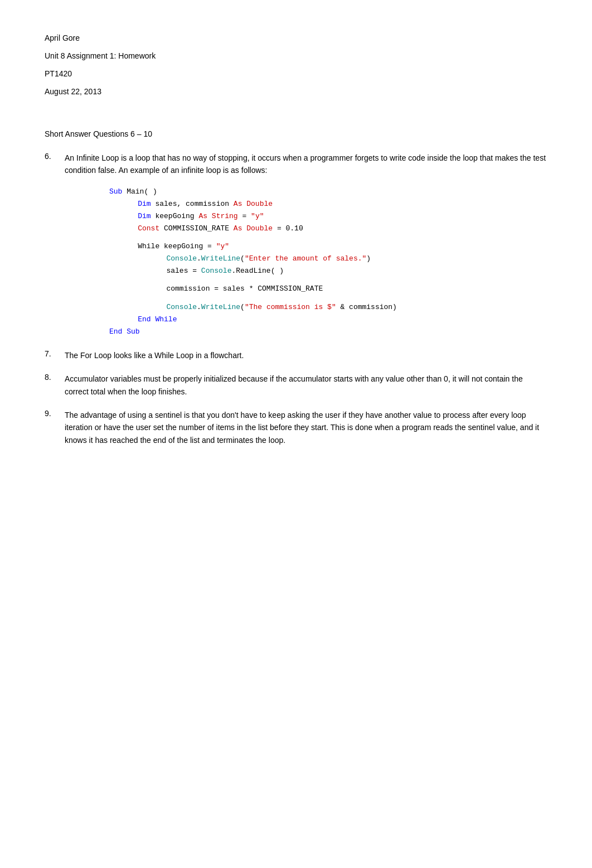  Describe the element at coordinates (339, 289) in the screenshot. I see `code-line-8: commission = sales * COMMISSION_RATE` at that location.